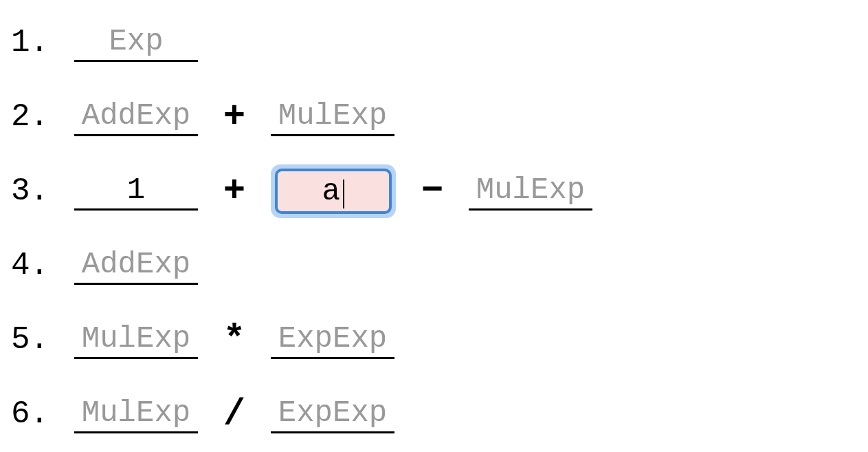 Image resolution: width=868 pixels, height=452 pixels. What do you see at coordinates (234, 414) in the screenshot?
I see `operator: /` at bounding box center [234, 414].